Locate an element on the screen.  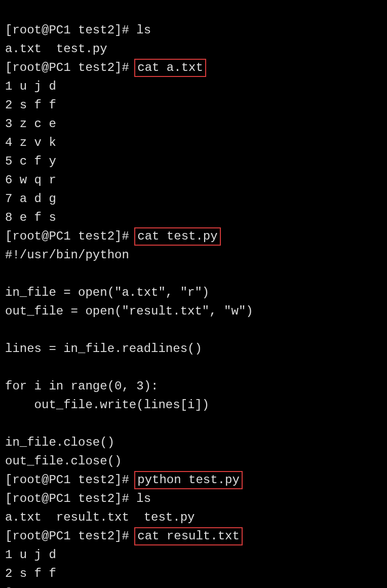
command-ls2: ls is located at coordinates (144, 498).